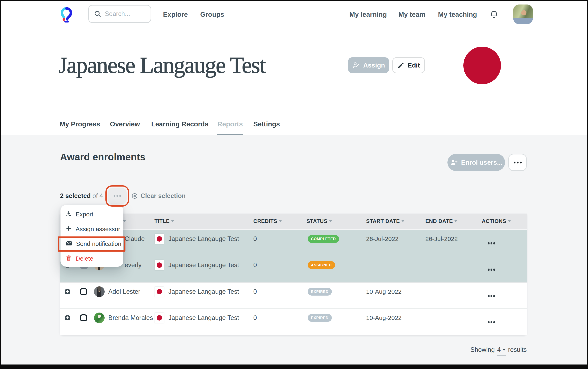  I want to click on circle-x-icon, so click(135, 196).